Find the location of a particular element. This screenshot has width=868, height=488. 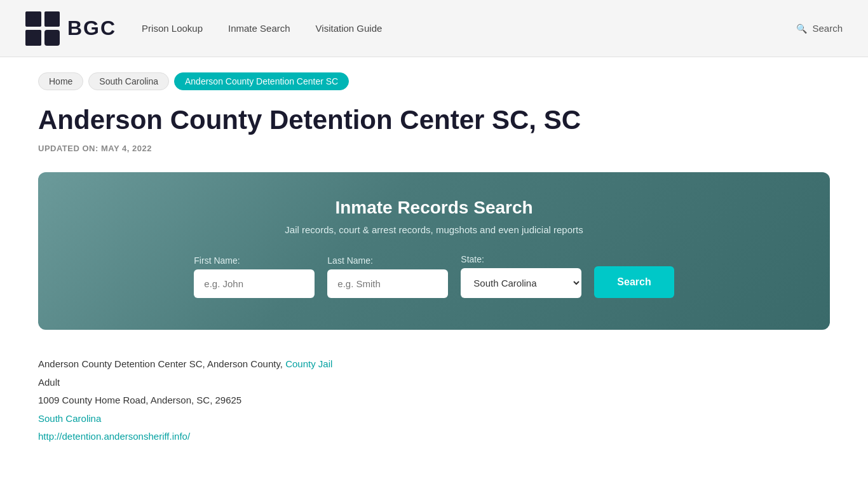

breadcrumb: Home South Carolina Anderson County Dete… is located at coordinates (434, 78).